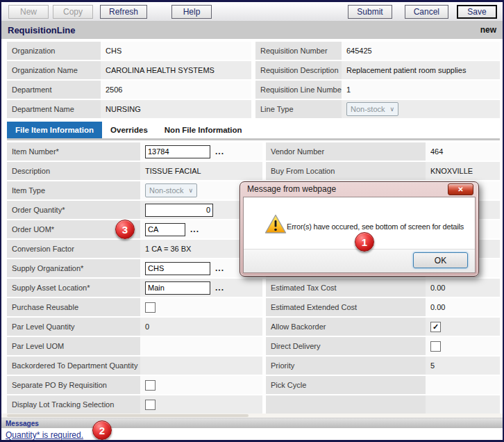  What do you see at coordinates (192, 12) in the screenshot?
I see `help-button: Help` at bounding box center [192, 12].